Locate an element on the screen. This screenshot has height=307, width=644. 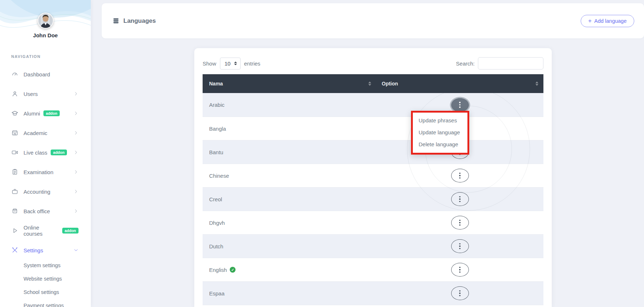
search-input is located at coordinates (511, 63).